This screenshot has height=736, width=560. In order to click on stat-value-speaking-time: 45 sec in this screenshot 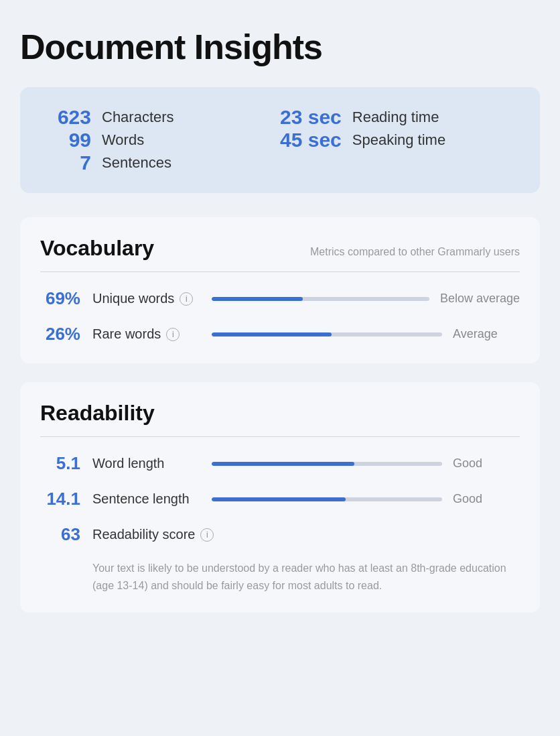, I will do `click(311, 140)`.